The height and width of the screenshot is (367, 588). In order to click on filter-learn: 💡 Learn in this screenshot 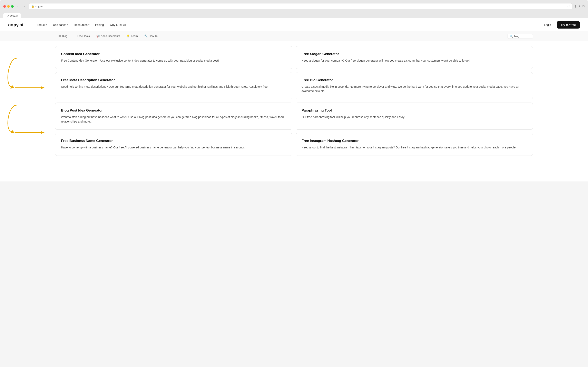, I will do `click(132, 36)`.